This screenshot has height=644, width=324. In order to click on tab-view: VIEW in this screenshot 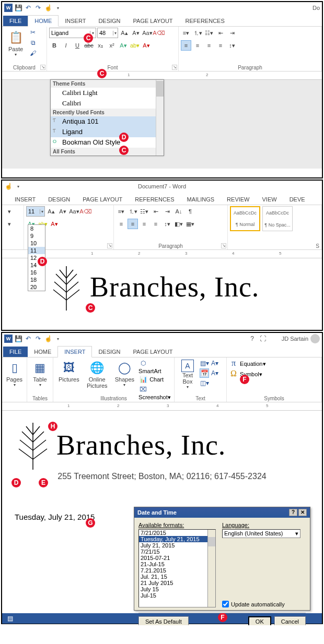, I will do `click(270, 199)`.